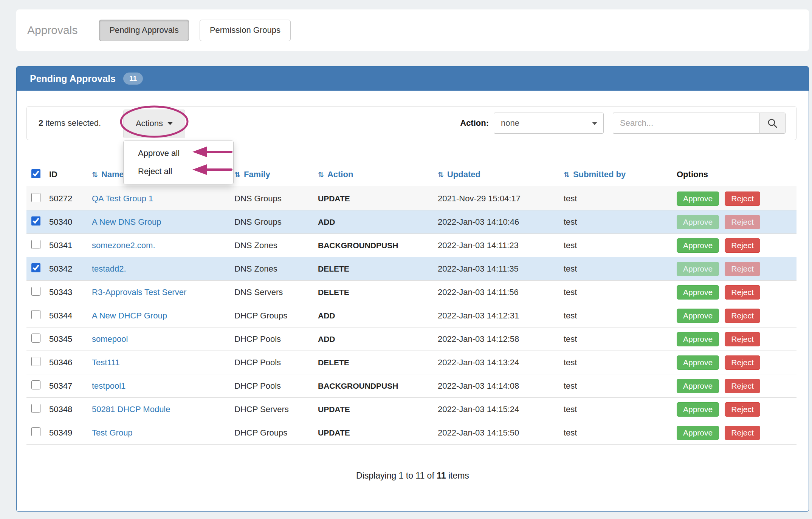  I want to click on column-header-id: ID, so click(67, 175).